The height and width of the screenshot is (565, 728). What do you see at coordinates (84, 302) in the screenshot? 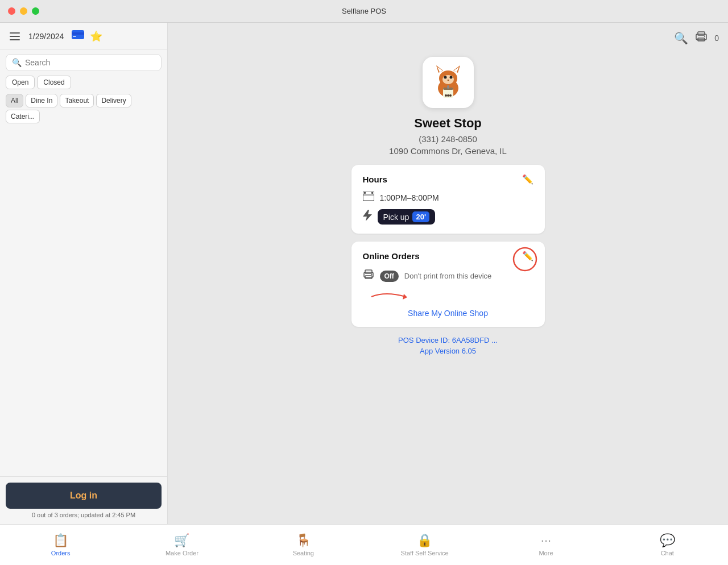
I see `sidebar-order-list` at bounding box center [84, 302].